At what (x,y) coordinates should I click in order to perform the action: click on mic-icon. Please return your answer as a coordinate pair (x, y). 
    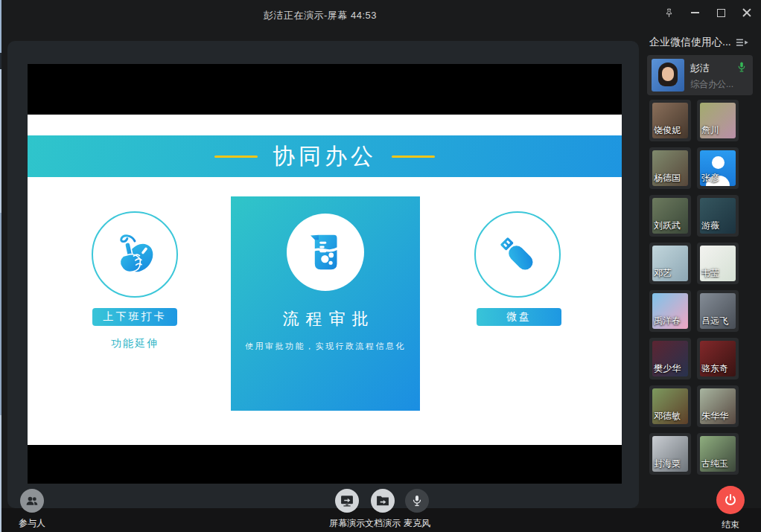
    Looking at the image, I should click on (417, 501).